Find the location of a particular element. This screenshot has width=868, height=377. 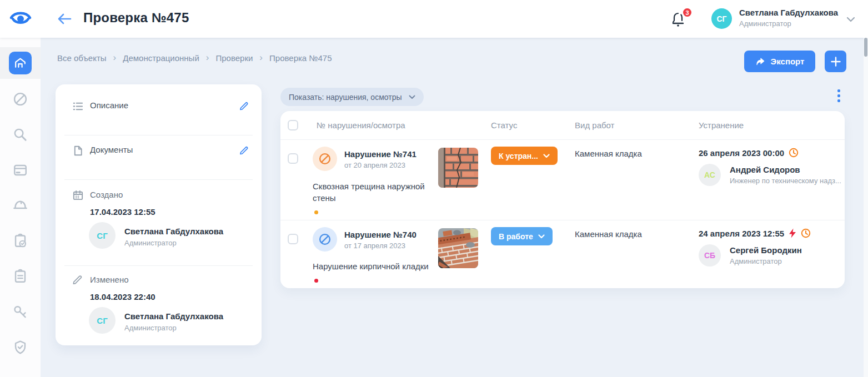

lightning-icon is located at coordinates (792, 233).